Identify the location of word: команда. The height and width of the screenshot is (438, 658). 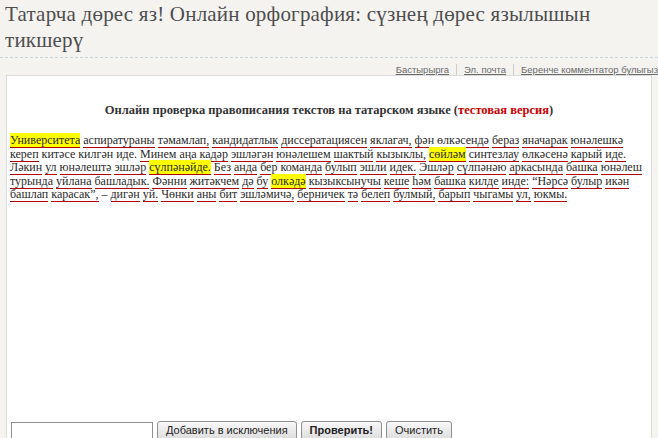
(301, 168).